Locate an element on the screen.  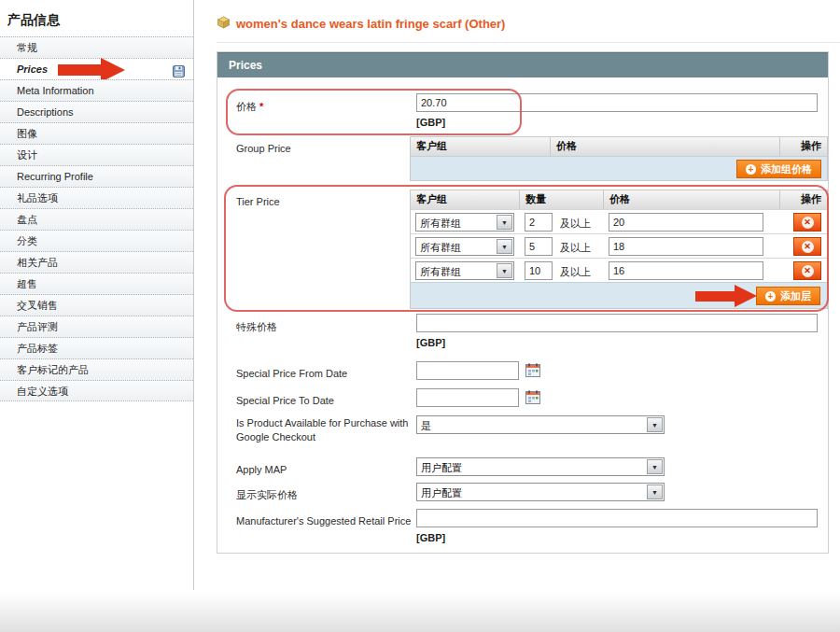
required-mark: * is located at coordinates (261, 106).